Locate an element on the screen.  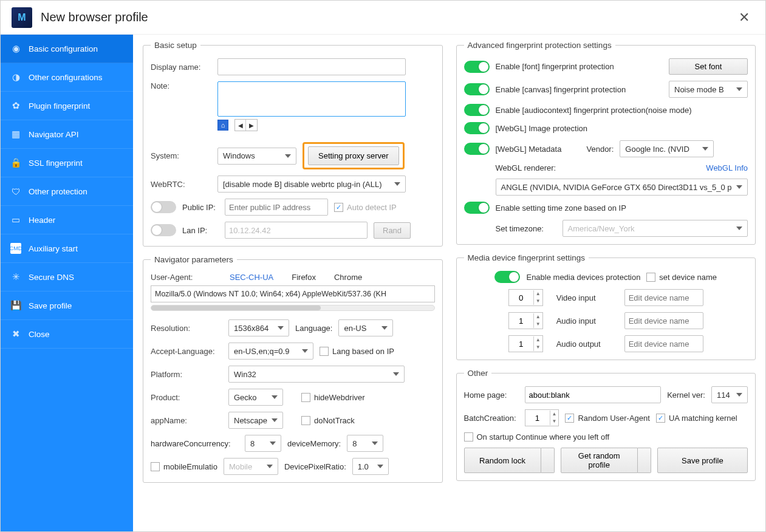
media-protection-toggle is located at coordinates (507, 277).